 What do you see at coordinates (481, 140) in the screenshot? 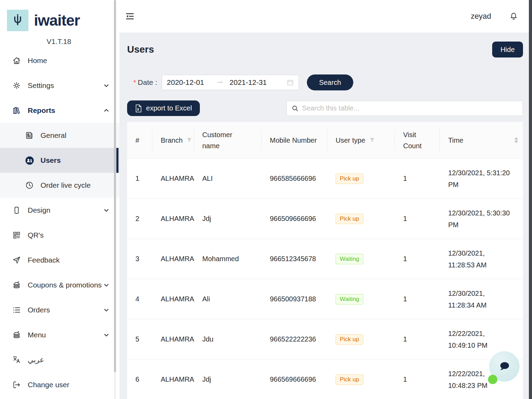
I see `column-header-time: Time` at bounding box center [481, 140].